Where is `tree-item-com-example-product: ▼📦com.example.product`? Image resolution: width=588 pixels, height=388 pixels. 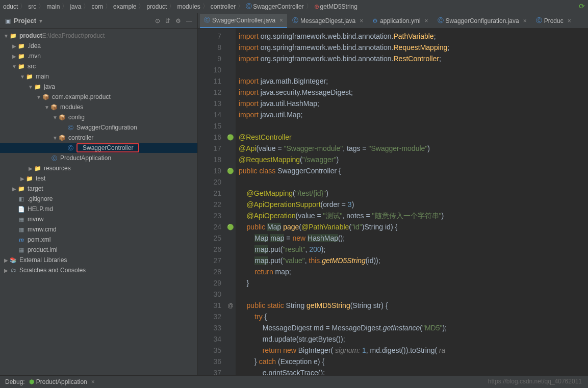
tree-item-com-example-product: ▼📦com.example.product is located at coordinates (99, 97).